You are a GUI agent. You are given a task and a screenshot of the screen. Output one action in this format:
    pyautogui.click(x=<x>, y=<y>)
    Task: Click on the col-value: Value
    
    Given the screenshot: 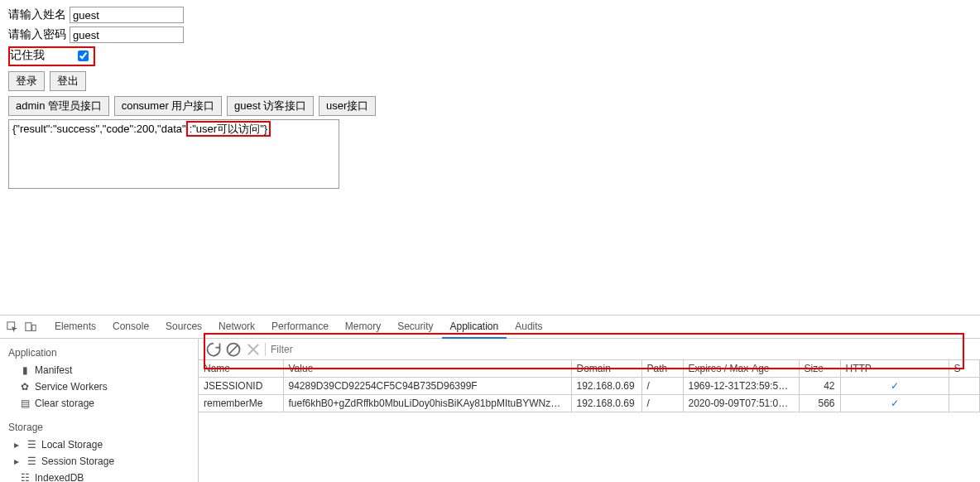 What is the action you would take?
    pyautogui.click(x=427, y=369)
    